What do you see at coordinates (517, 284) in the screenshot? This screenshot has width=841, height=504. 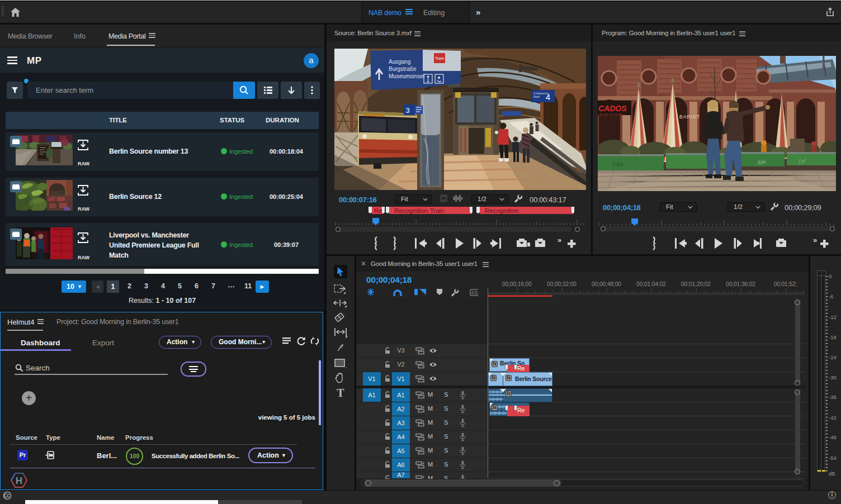 I see `svg-text: 00;00;16;00` at bounding box center [517, 284].